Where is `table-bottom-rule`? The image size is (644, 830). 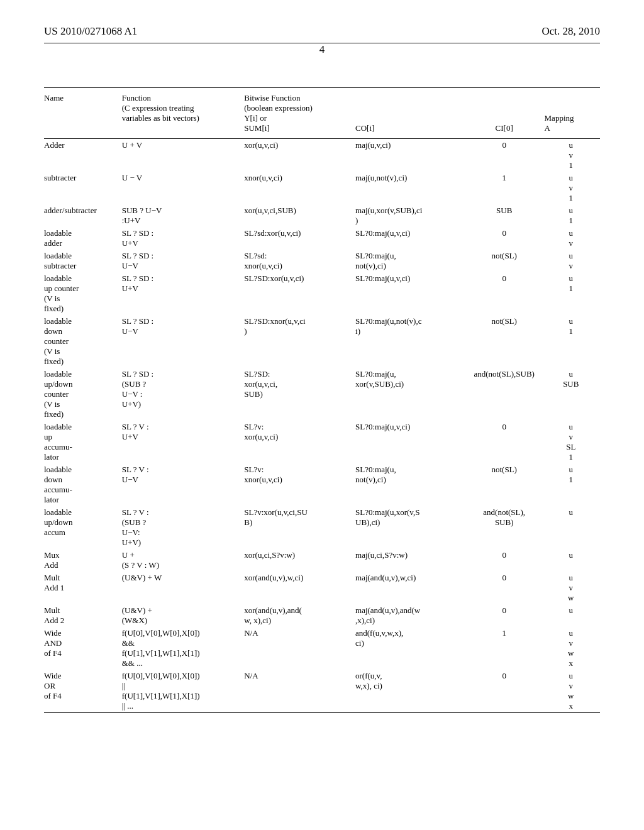 table-bottom-rule is located at coordinates (322, 713).